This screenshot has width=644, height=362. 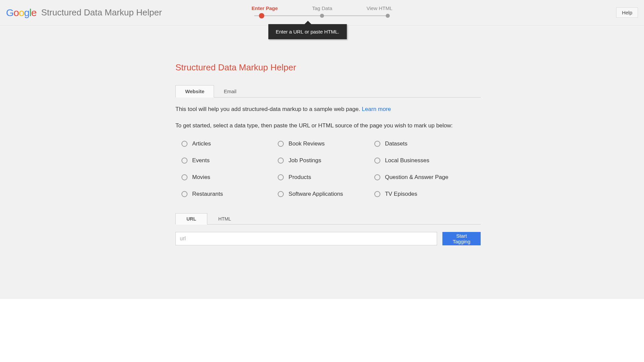 I want to click on logo-area: Google Structured Data Markup Helper, so click(x=84, y=13).